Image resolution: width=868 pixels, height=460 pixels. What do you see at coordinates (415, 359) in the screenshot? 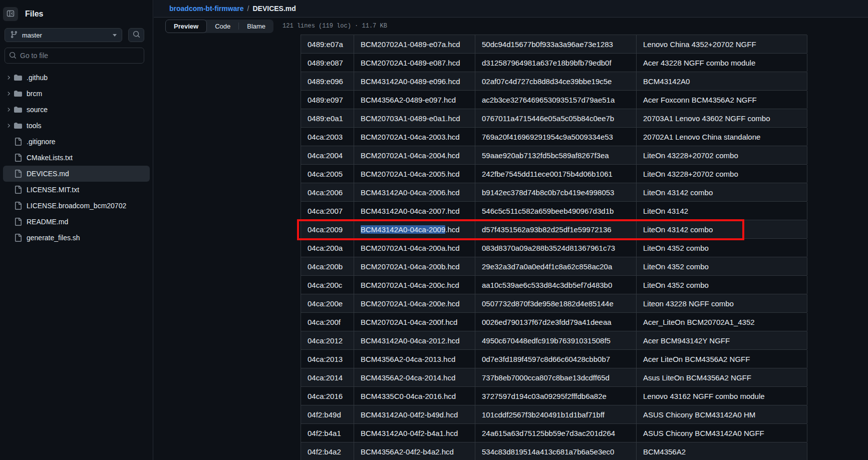
I see `firmware-file-cell: BCM4356A2-04ca-2013.hcd` at bounding box center [415, 359].